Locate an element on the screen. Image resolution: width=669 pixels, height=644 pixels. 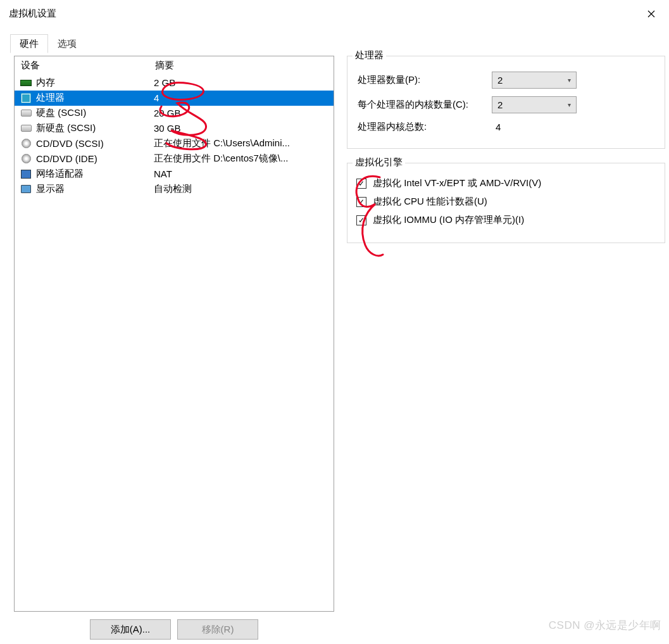
window-title: 虚拟机设置 is located at coordinates (33, 14).